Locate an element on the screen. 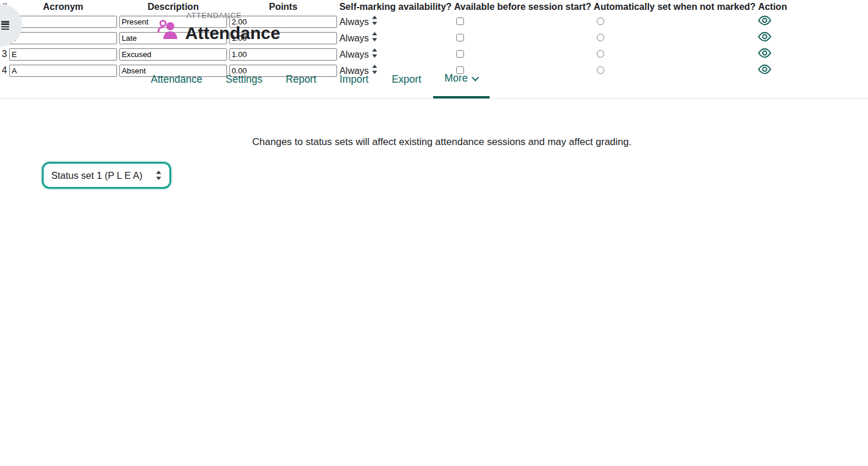 The width and height of the screenshot is (868, 466). status-row: 1 Always is located at coordinates (395, 22).